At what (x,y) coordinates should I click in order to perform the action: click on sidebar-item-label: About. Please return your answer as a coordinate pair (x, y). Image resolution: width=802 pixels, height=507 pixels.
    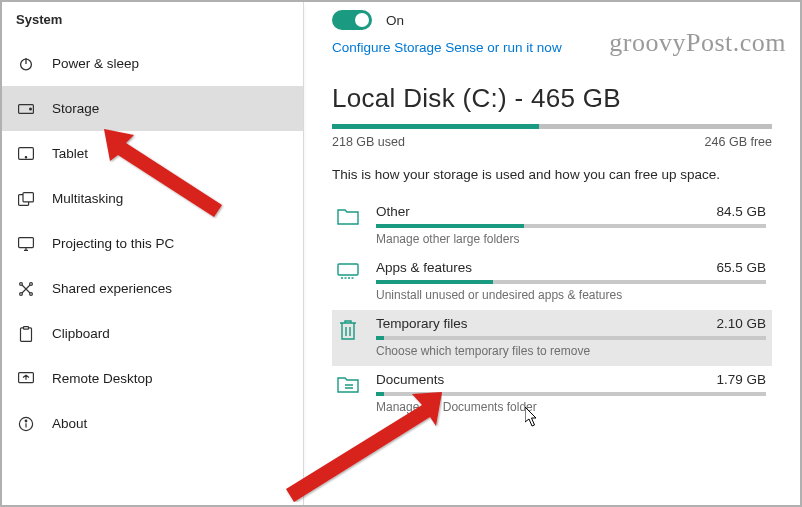
    Looking at the image, I should click on (70, 424).